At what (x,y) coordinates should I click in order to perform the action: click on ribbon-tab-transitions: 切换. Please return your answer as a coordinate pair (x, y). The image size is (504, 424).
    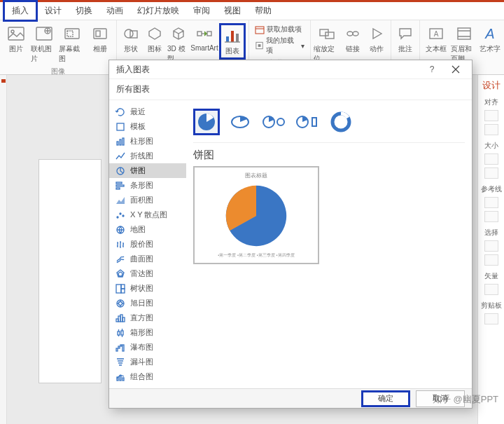
    Looking at the image, I should click on (84, 11).